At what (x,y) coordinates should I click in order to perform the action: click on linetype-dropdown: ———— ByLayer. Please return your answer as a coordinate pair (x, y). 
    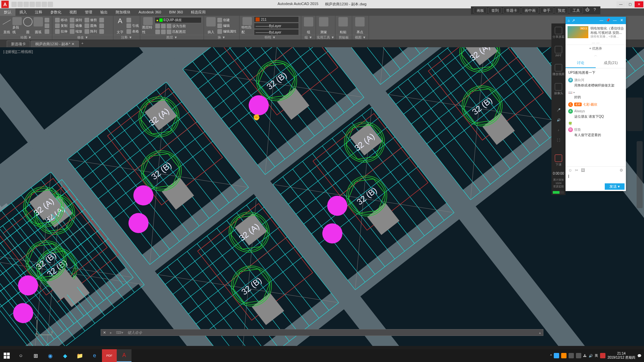
    Looking at the image, I should click on (276, 32).